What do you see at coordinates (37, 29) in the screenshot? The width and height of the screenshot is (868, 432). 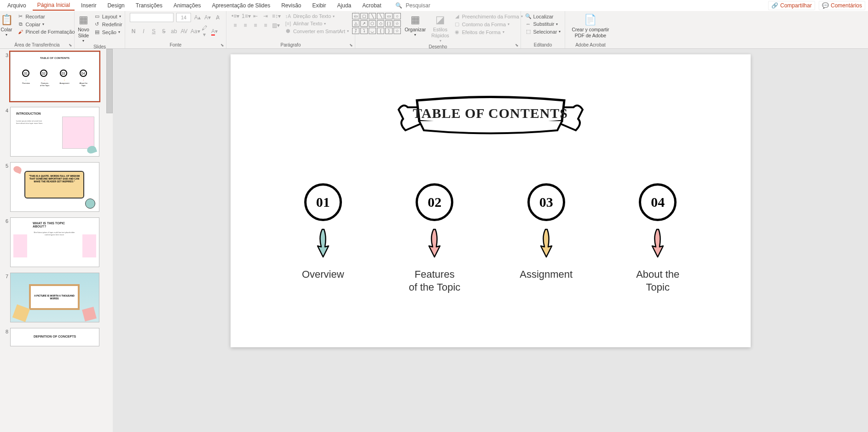 I see `group-clipboard: 📋 Colar▾ ✂Recortar ⧉Copiar▾ 🖌Pincel de F…` at bounding box center [37, 29].